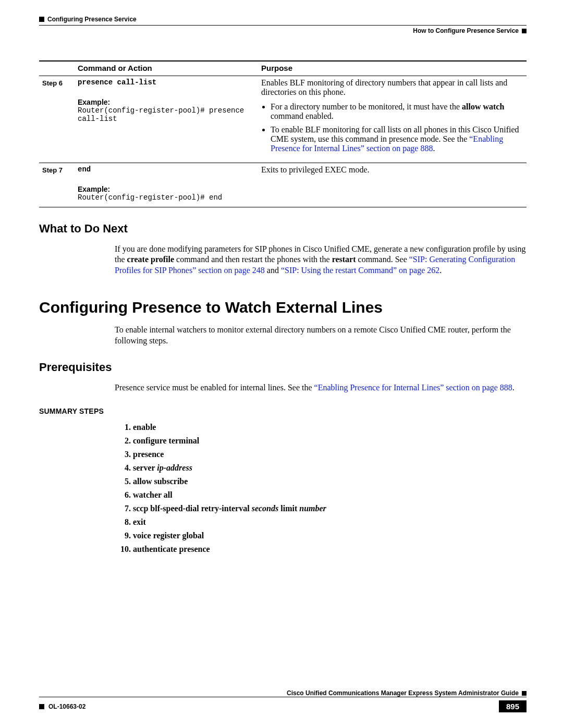 This screenshot has height=728, width=563. Describe the element at coordinates (392, 170) in the screenshot. I see `purpose-text: Exits to privileged EXEC mode.` at that location.